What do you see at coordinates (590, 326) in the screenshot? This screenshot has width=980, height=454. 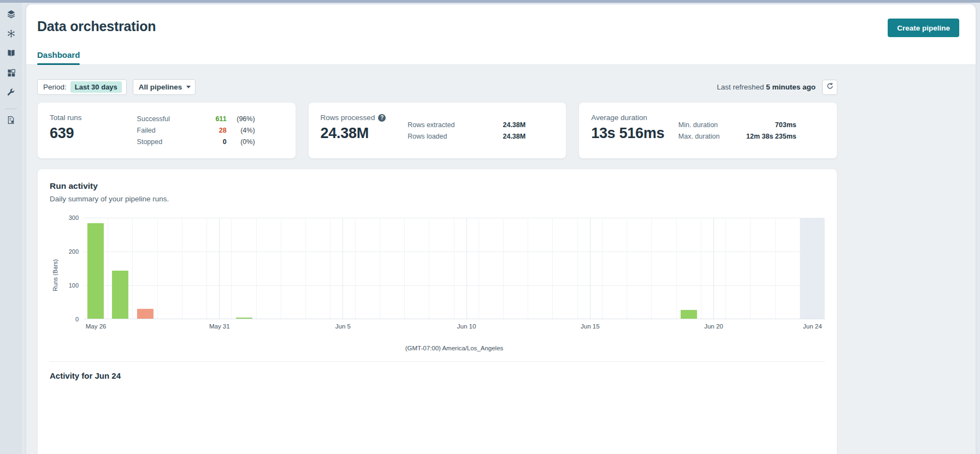 I see `x-tick-label: Jun 15` at bounding box center [590, 326].